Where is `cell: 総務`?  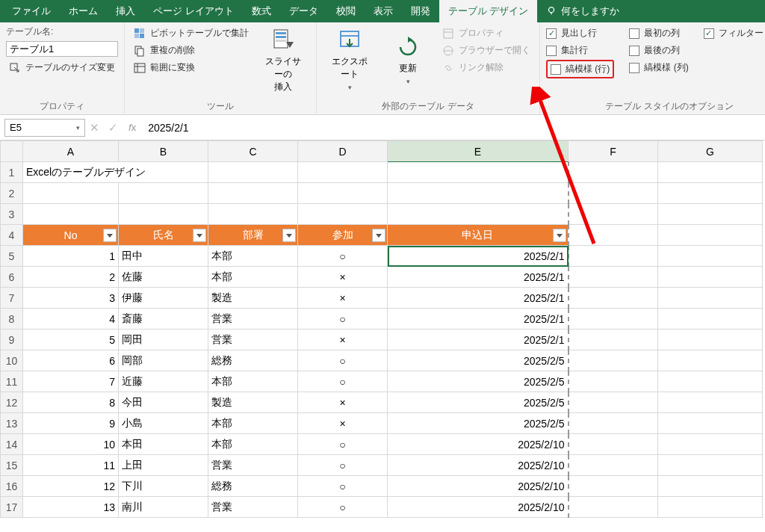
cell: 総務 is located at coordinates (253, 486).